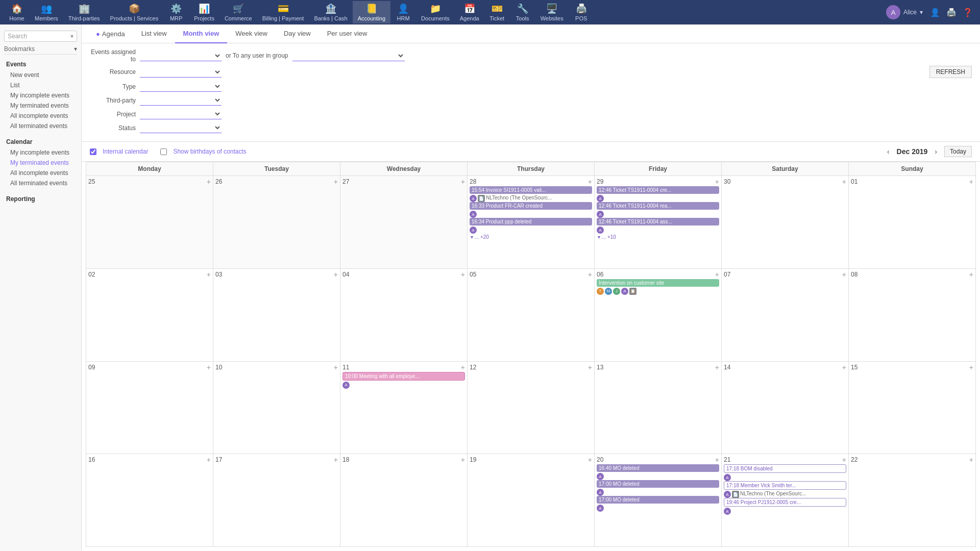 The height and width of the screenshot is (551, 980). What do you see at coordinates (46, 12) in the screenshot?
I see `nav-members: 👥 Members` at bounding box center [46, 12].